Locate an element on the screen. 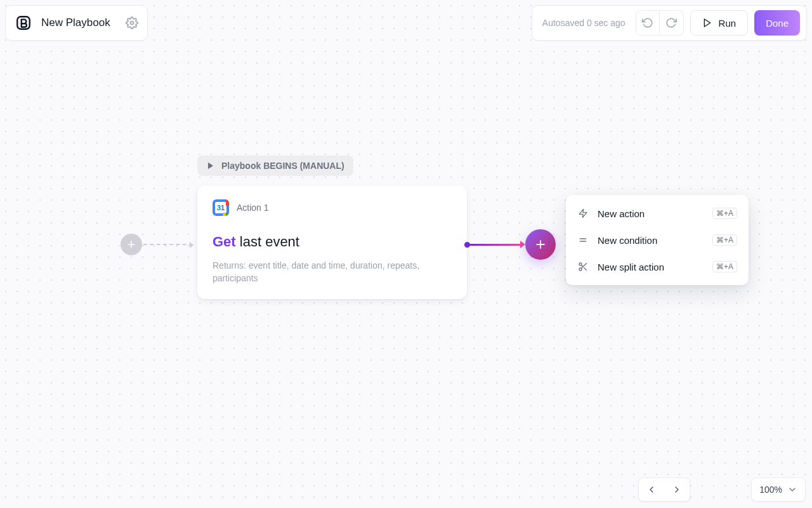  nav-next-button is located at coordinates (677, 490).